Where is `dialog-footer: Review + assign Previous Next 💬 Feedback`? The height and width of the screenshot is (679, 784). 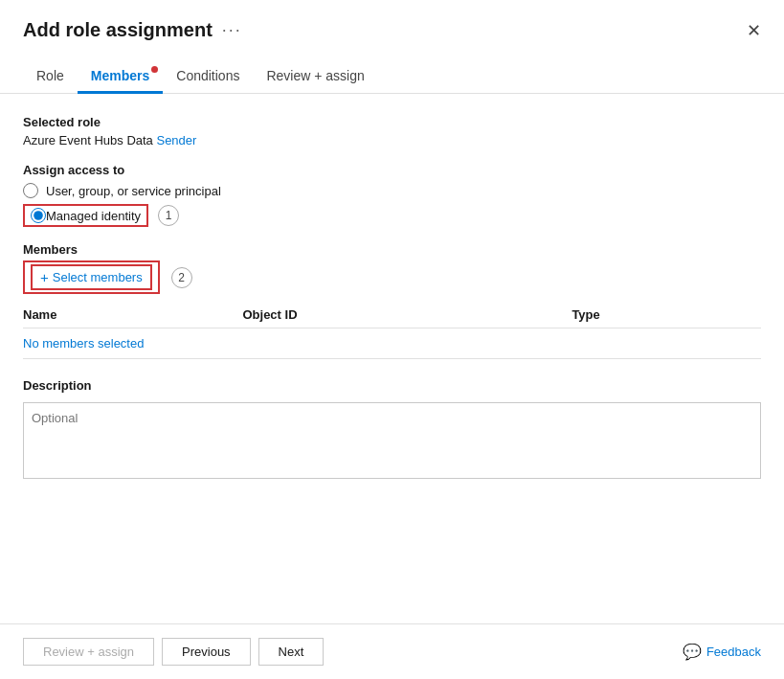 dialog-footer: Review + assign Previous Next 💬 Feedback is located at coordinates (392, 651).